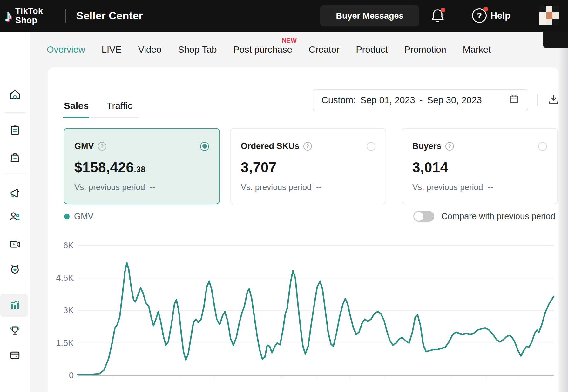  I want to click on tab-video: Video, so click(150, 50).